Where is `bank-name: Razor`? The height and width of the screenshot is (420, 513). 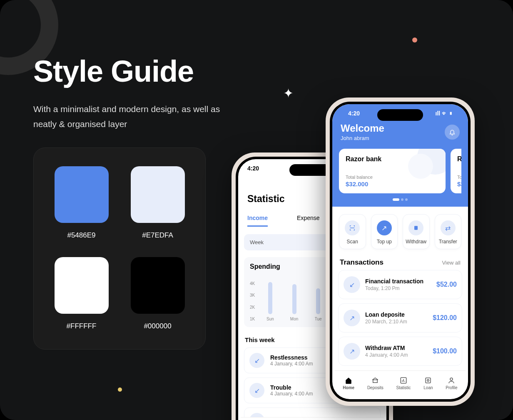
bank-name: Razor is located at coordinates (459, 159).